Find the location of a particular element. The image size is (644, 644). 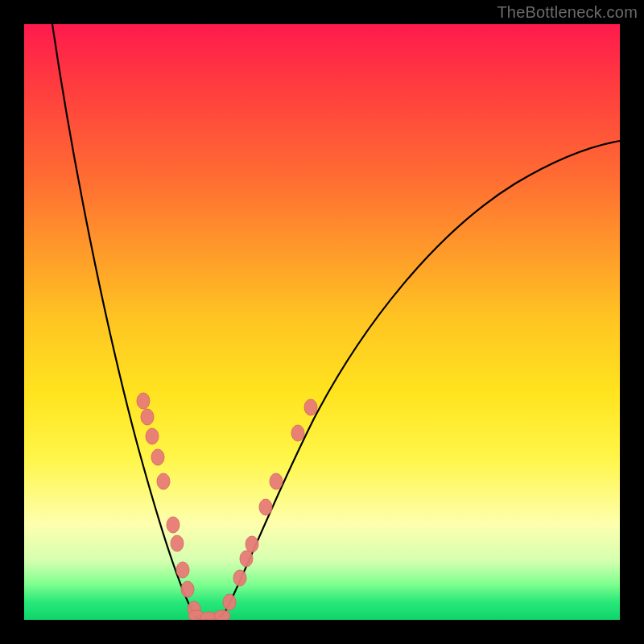

watermark-text: TheBottleneck.com is located at coordinates (567, 13).